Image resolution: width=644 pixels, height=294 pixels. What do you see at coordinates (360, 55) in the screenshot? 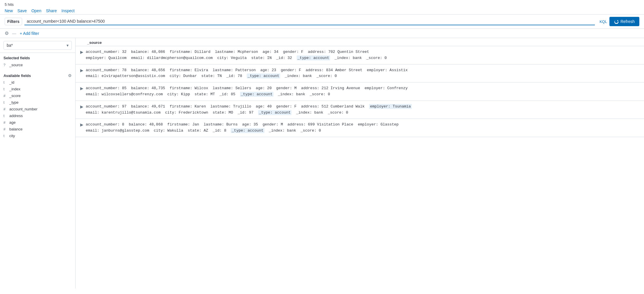
I see `table-row: ▶ account_number: 32 balance: 48,086 fir…` at bounding box center [360, 55].